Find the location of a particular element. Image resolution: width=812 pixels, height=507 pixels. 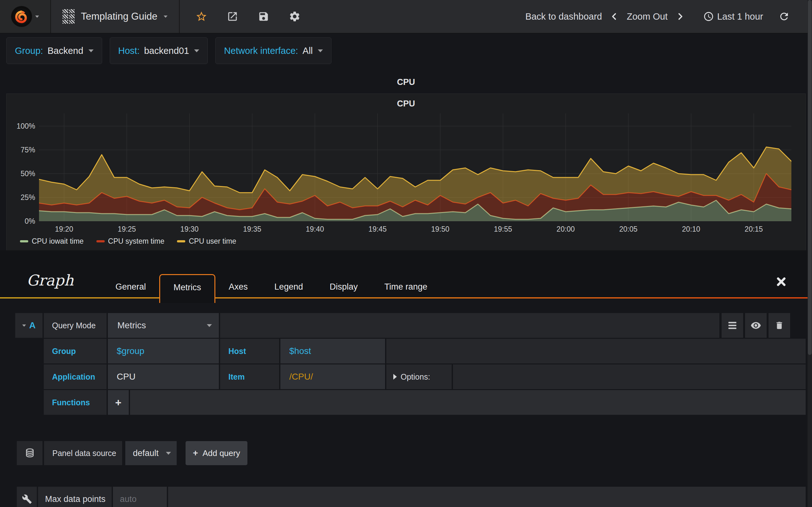

add-function-button: + is located at coordinates (118, 402).